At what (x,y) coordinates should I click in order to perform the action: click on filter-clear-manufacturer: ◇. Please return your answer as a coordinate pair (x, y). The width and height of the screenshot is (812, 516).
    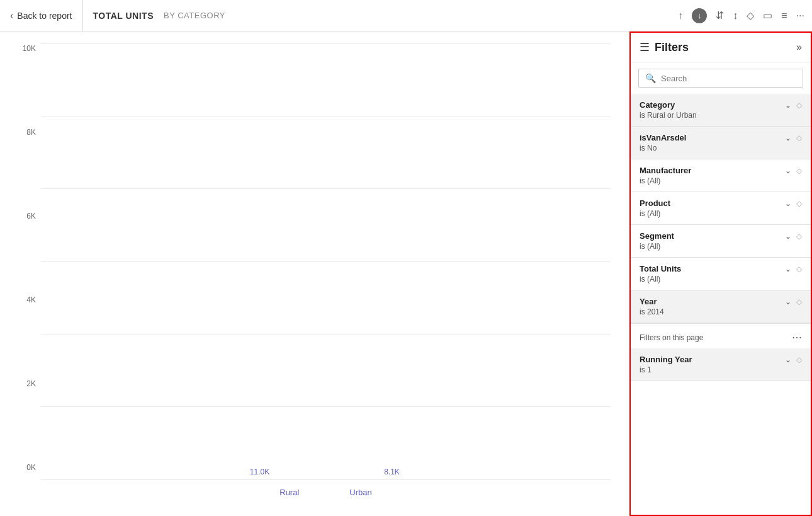
    Looking at the image, I should click on (799, 171).